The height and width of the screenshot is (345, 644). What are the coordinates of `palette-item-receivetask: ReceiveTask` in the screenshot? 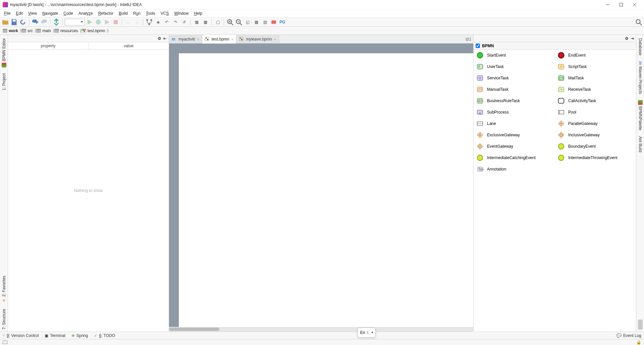 It's located at (595, 89).